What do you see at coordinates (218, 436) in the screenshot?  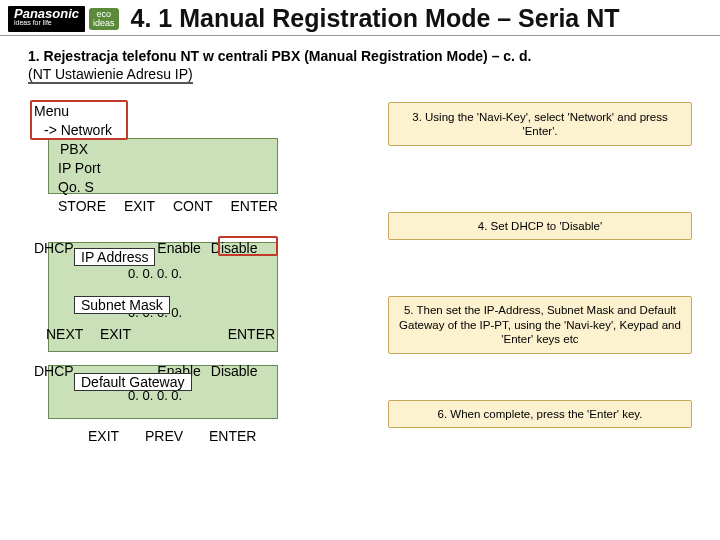 I see `final-button-row: EXIT PREV ENTER` at bounding box center [218, 436].